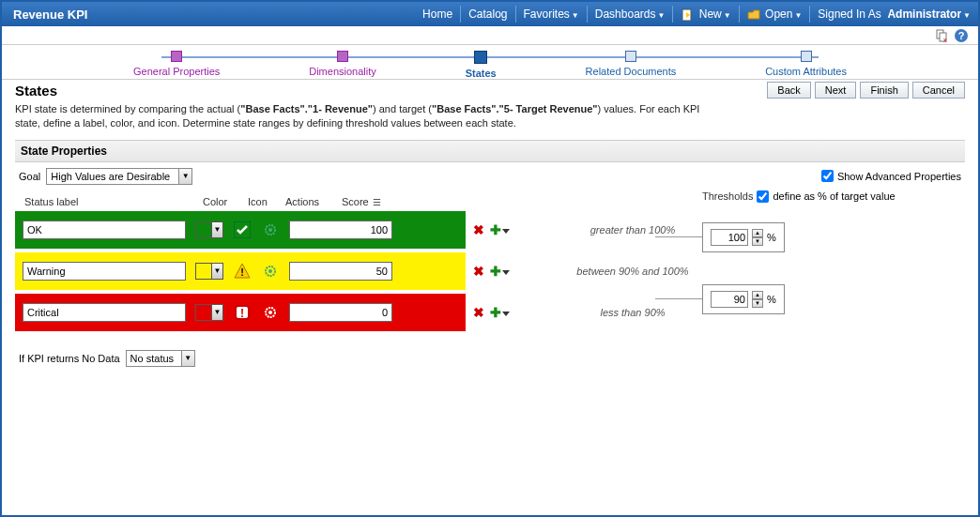  Describe the element at coordinates (204, 312) in the screenshot. I see `swatch-red-icon` at that location.